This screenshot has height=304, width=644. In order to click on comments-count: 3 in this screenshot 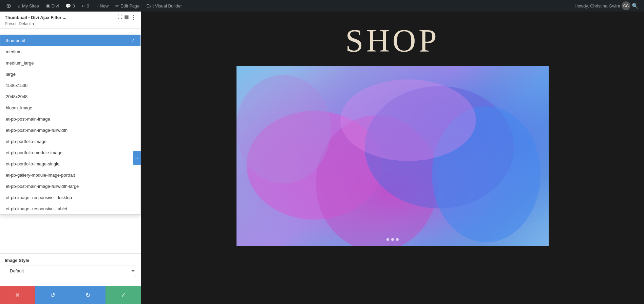, I will do `click(73, 6)`.